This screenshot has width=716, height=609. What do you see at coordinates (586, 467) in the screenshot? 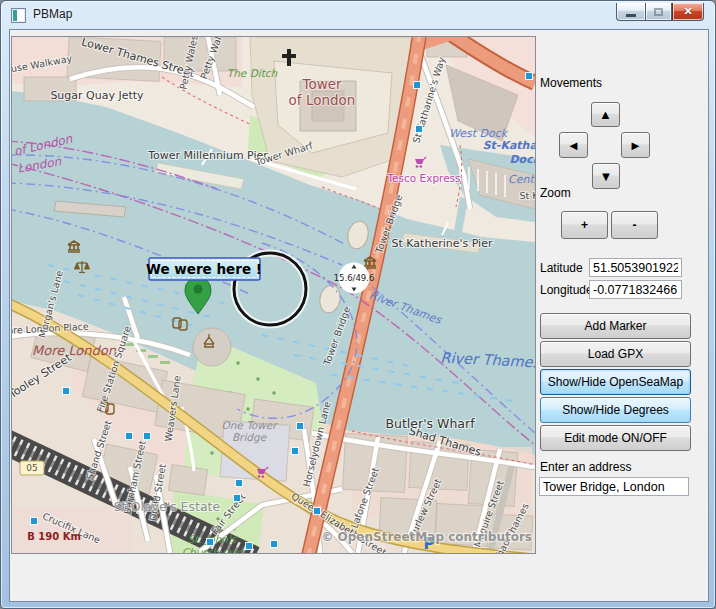
I see `address-label: Enter an address` at bounding box center [586, 467].